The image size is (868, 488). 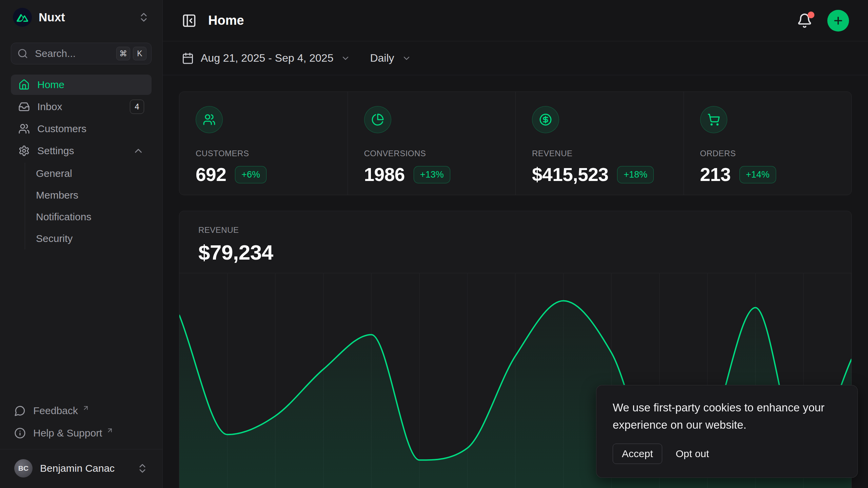 What do you see at coordinates (515, 58) in the screenshot?
I see `filters-toolbar: Aug 21, 2025 - Sep 4, 2025 Daily` at bounding box center [515, 58].